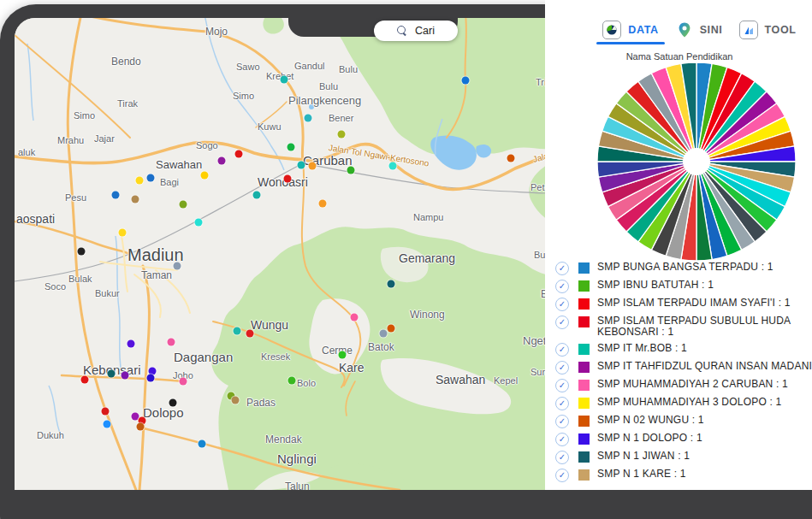 This screenshot has width=812, height=519. What do you see at coordinates (684, 268) in the screenshot?
I see `legend-row: ✓SMP BUNGA BANGSA TERPADU : 1` at bounding box center [684, 268].